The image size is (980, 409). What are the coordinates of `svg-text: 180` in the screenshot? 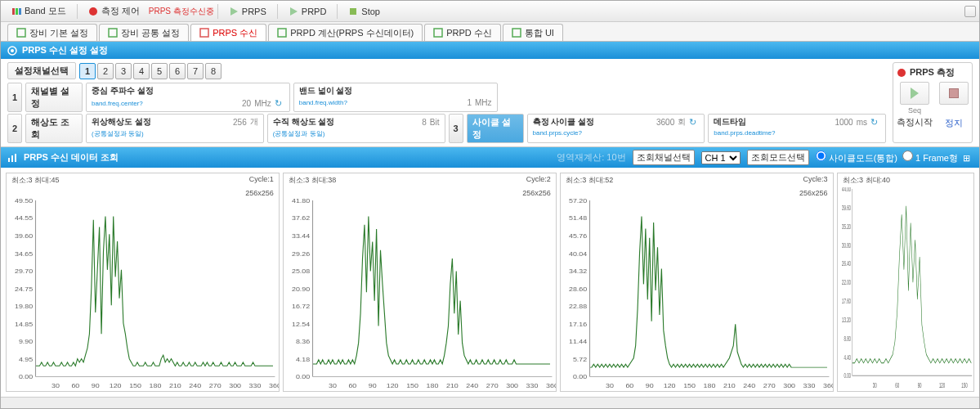 It's located at (432, 386).